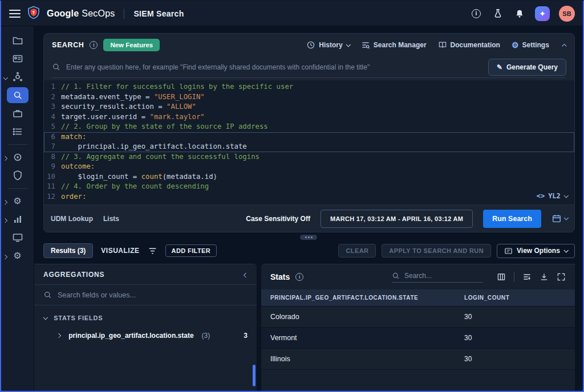 This screenshot has width=584, height=392. I want to click on sidebar-item-id-card, so click(17, 59).